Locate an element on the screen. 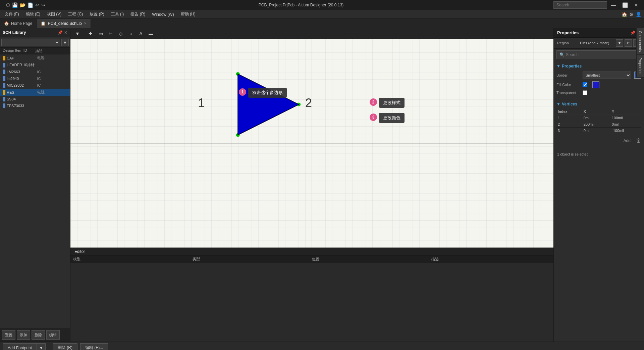 This screenshot has height=350, width=644. properties-pin-icon: 📌 is located at coordinates (633, 33).